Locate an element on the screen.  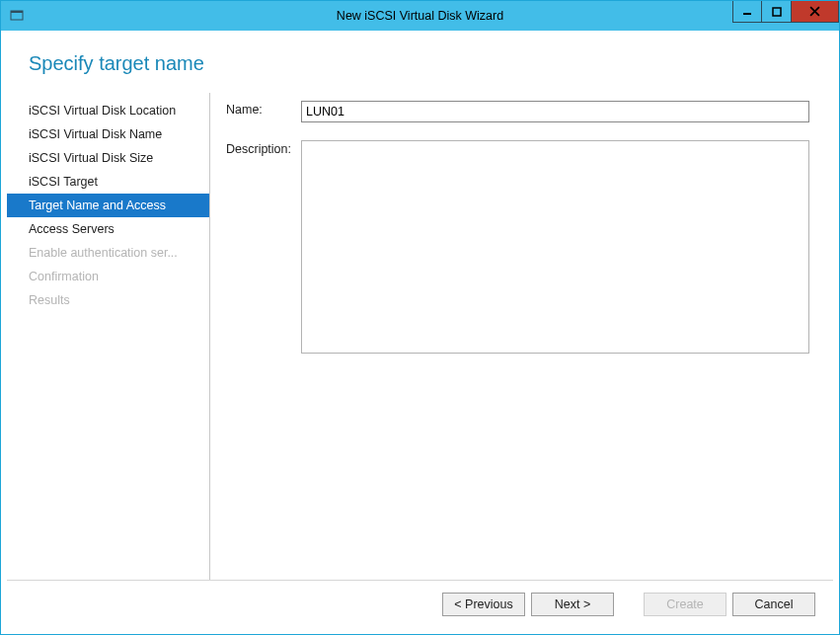
previous-button: < Previous is located at coordinates (484, 604).